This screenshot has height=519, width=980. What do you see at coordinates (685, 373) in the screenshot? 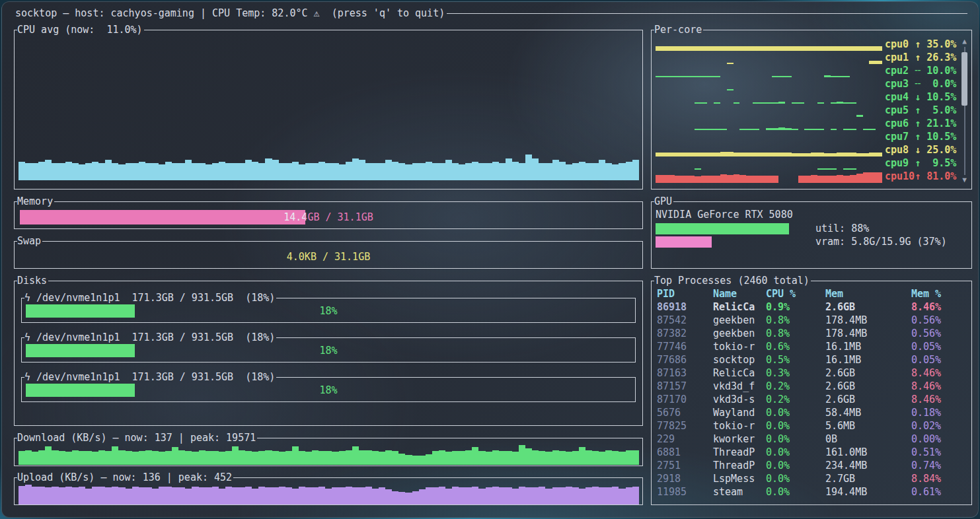
I see `process-cell: 87163` at bounding box center [685, 373].